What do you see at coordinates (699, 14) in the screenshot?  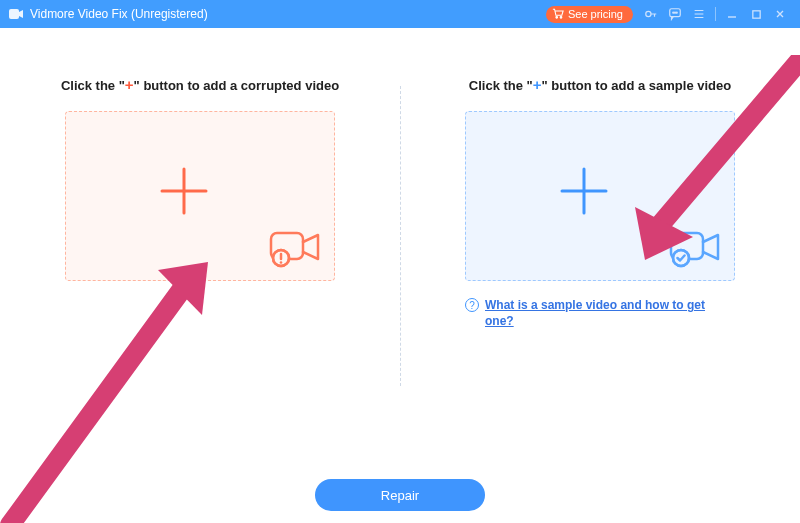 I see `menu-icon` at bounding box center [699, 14].